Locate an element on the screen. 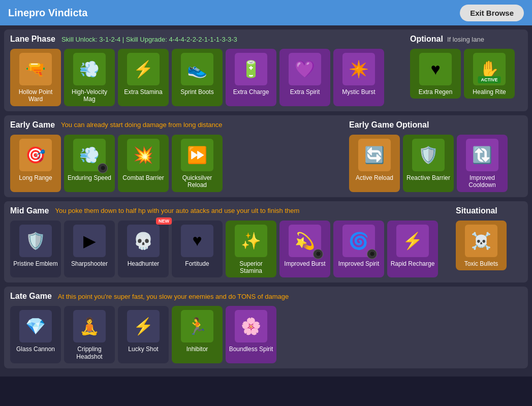 Image resolution: width=532 pixels, height=406 pixels. late-game-label: Late Game is located at coordinates (31, 296).